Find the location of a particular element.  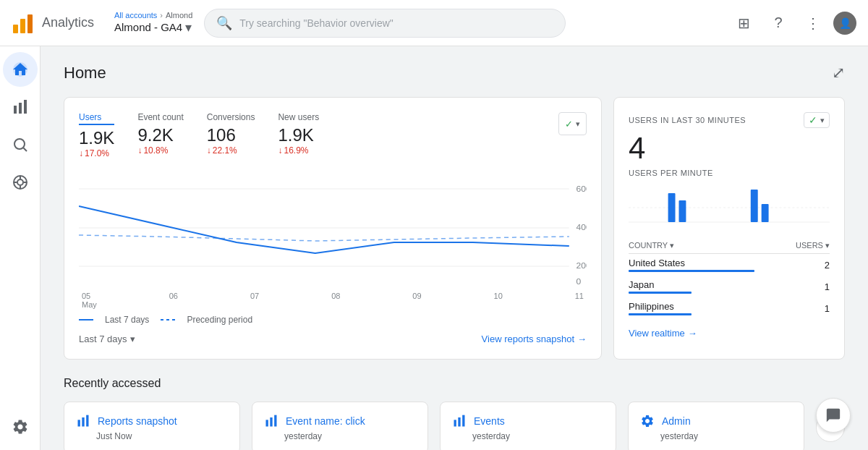

recent-card-reports-snapshot: Reports snapshot Just Now is located at coordinates (152, 425).